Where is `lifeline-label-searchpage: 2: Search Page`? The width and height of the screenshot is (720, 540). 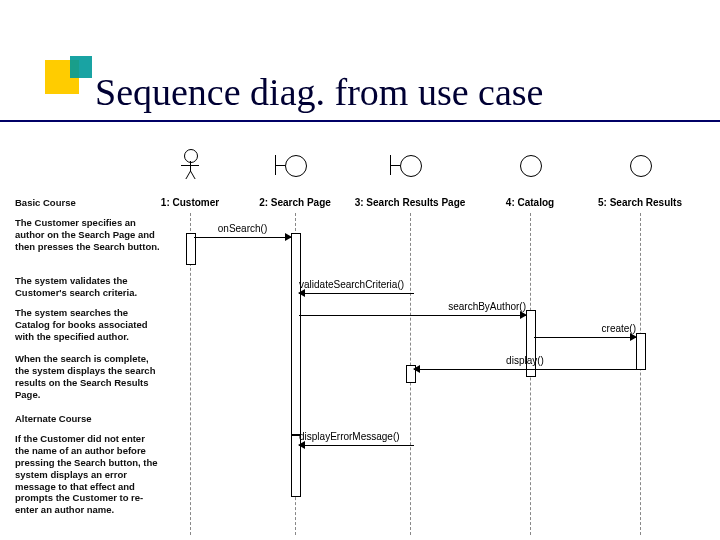 lifeline-label-searchpage: 2: Search Page is located at coordinates (295, 202).